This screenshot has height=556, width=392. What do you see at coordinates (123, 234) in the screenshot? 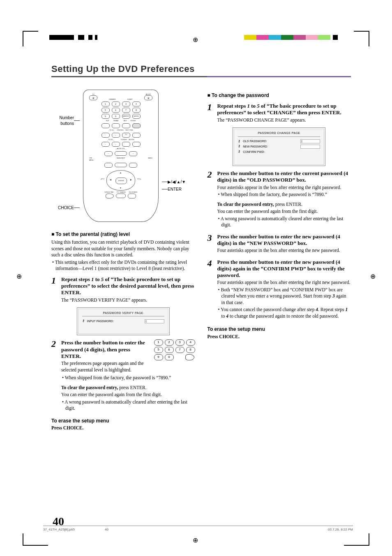
I see `section-parental-heading: To set the parental (rating) level` at bounding box center [123, 234].